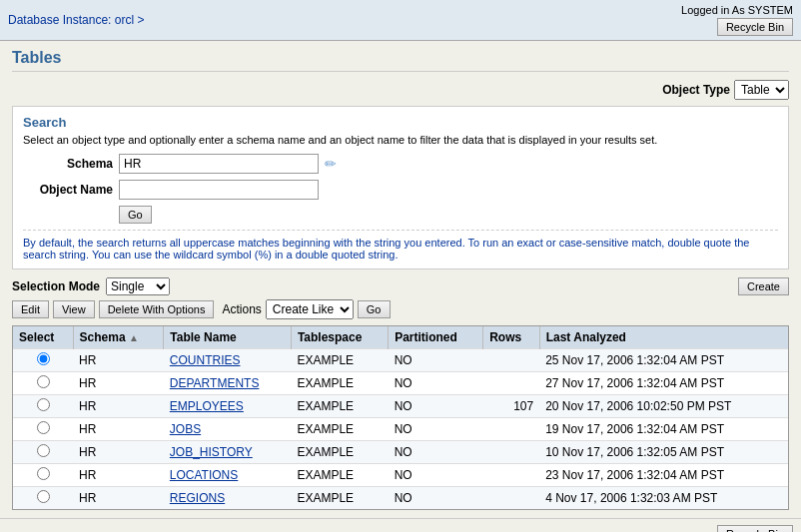 The height and width of the screenshot is (532, 801). Describe the element at coordinates (186, 429) in the screenshot. I see `table-name-link: JOBS` at that location.